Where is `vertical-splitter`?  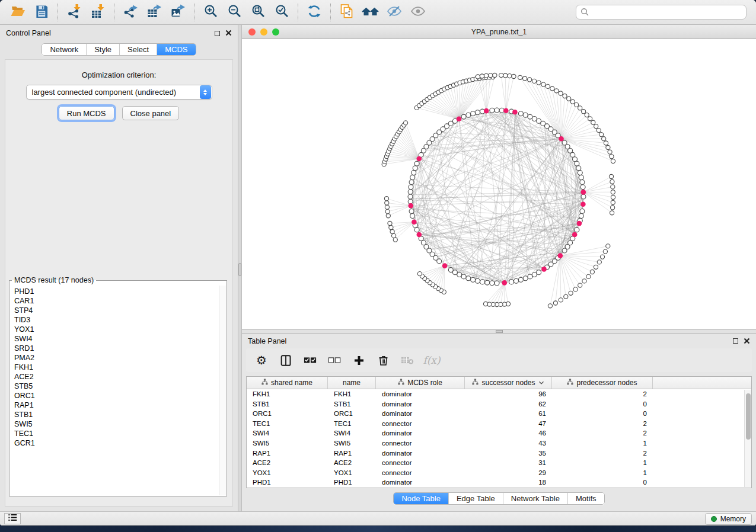
vertical-splitter is located at coordinates (240, 268).